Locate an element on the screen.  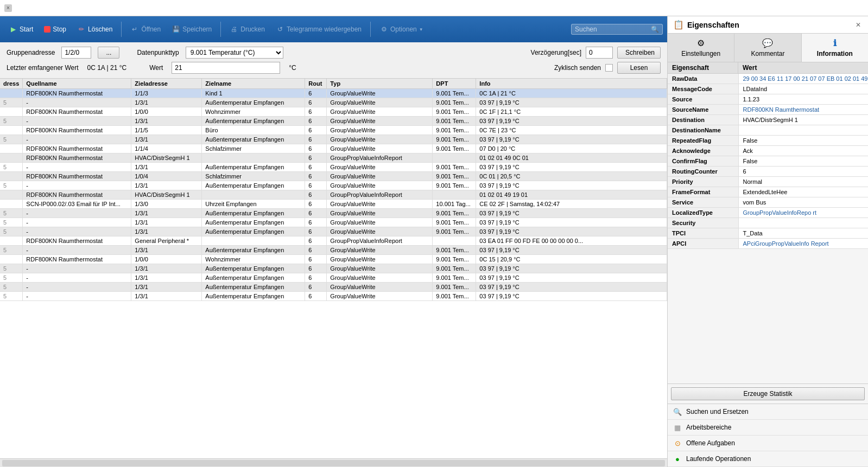
wert-label: Wert is located at coordinates (156, 68).